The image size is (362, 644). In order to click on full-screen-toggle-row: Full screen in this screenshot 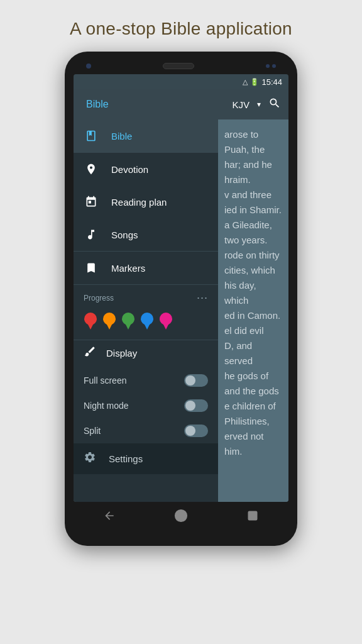, I will do `click(146, 380)`.